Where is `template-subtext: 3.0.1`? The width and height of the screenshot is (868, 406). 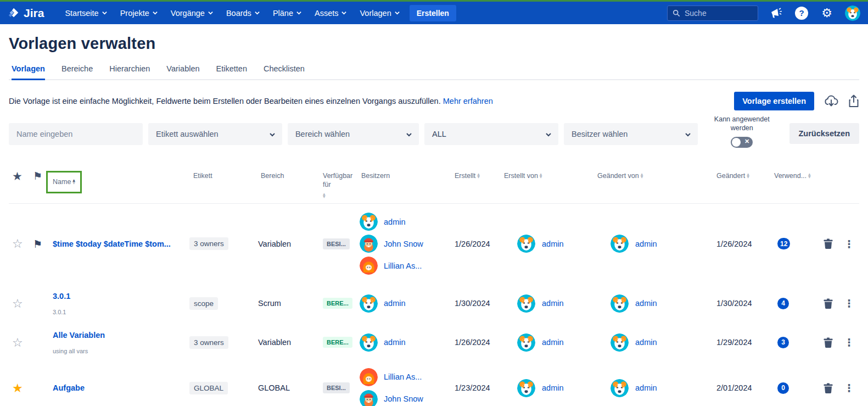 template-subtext: 3.0.1 is located at coordinates (121, 312).